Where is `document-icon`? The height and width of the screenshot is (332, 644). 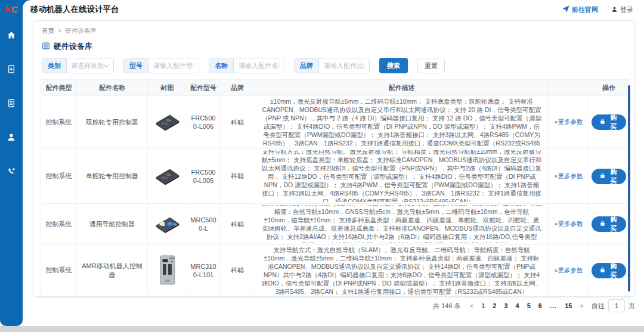
document-icon is located at coordinates (11, 104).